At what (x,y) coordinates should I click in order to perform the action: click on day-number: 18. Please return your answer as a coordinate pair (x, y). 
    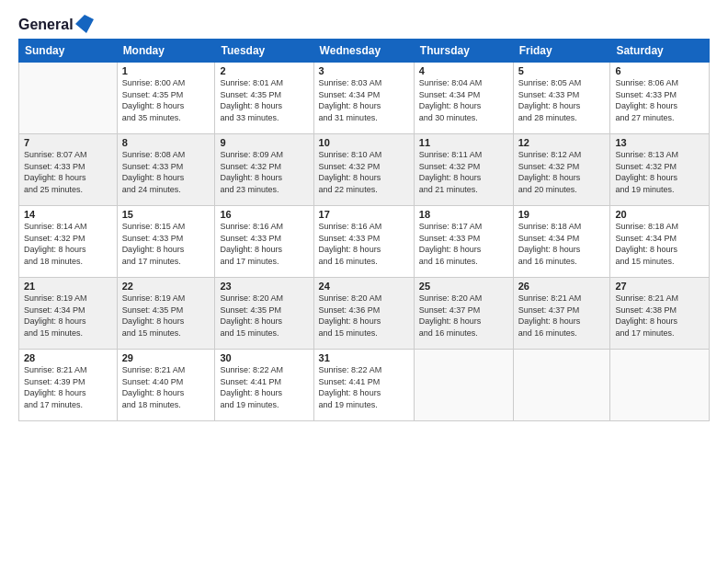
    Looking at the image, I should click on (463, 214).